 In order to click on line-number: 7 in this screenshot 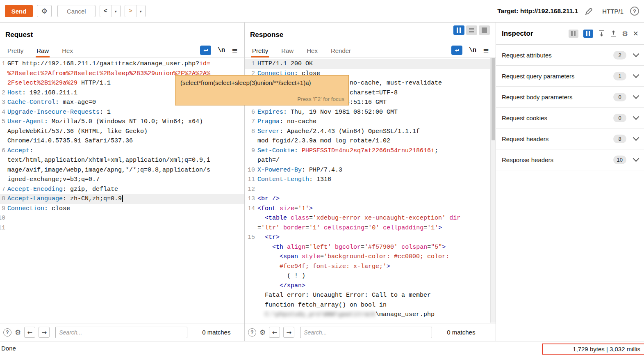, I will do `click(250, 122)`.